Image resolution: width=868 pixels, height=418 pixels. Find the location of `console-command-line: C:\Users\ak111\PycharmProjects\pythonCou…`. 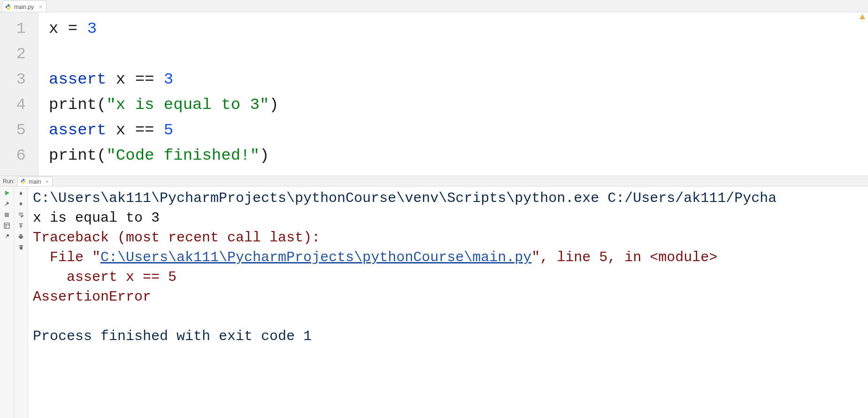

console-command-line: C:\Users\ak111\PycharmProjects\pythonCou… is located at coordinates (405, 198).